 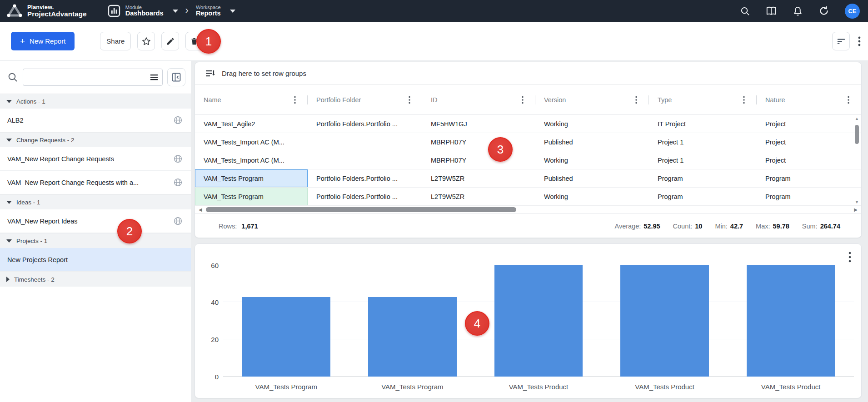 I want to click on table-cell: VAM_Test_Agile2, so click(x=251, y=124).